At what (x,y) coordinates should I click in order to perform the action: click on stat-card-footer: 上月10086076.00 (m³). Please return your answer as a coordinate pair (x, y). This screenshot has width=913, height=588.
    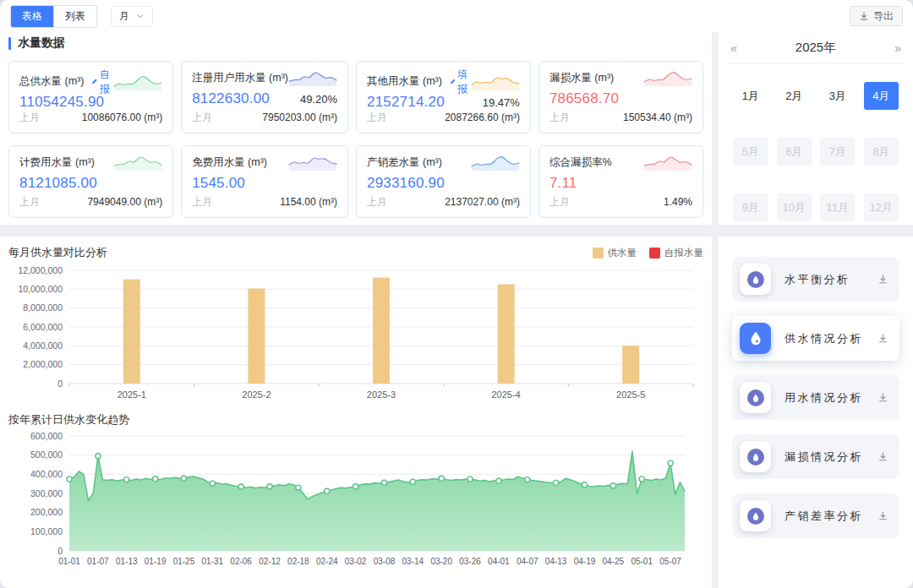
    Looking at the image, I should click on (91, 118).